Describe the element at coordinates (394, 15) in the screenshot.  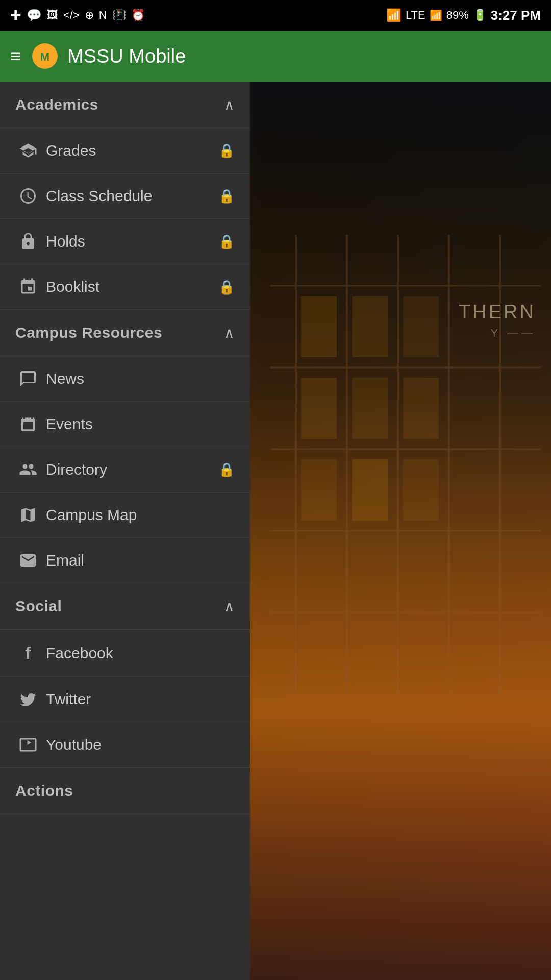
I see `wifi-icon: 📶` at that location.